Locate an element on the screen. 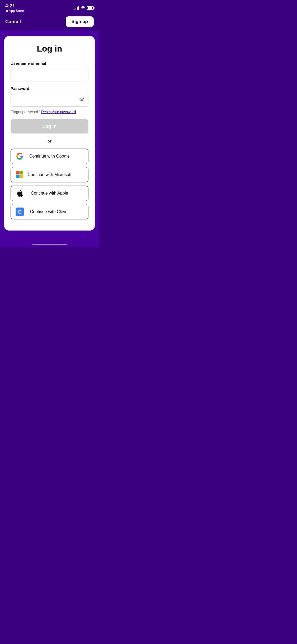 The height and width of the screenshot is (644, 297). wifi-icon is located at coordinates (83, 8).